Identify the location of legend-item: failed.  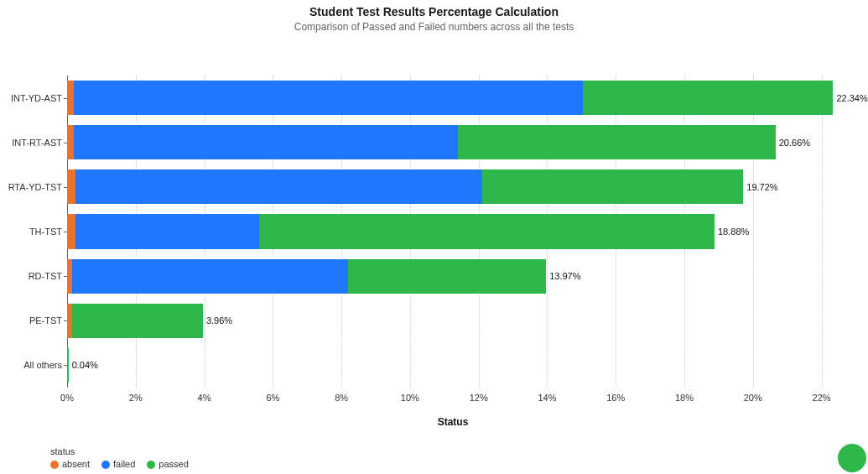
(118, 464).